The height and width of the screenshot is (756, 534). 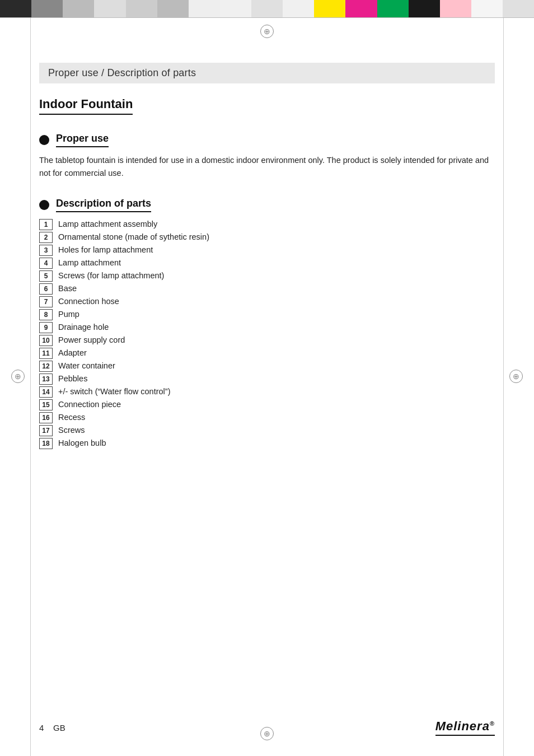 What do you see at coordinates (267, 340) in the screenshot?
I see `list-item: 10Power supply cord` at bounding box center [267, 340].